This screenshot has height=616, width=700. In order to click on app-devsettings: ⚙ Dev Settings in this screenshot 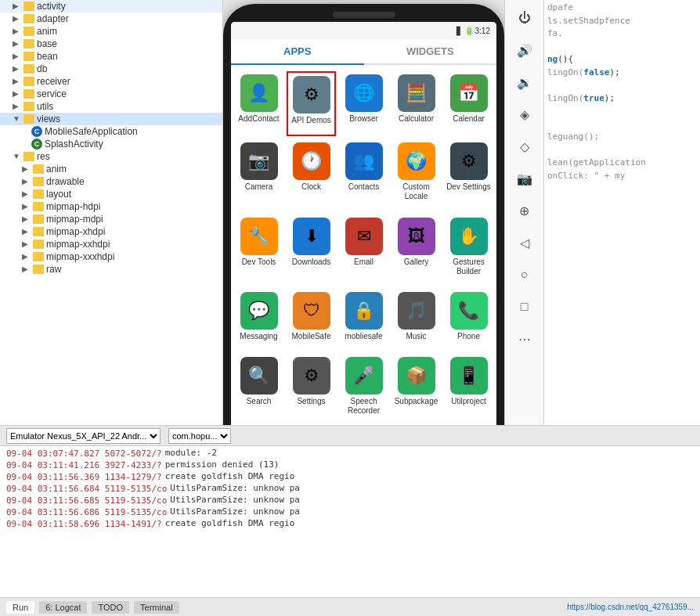, I will do `click(468, 175)`.